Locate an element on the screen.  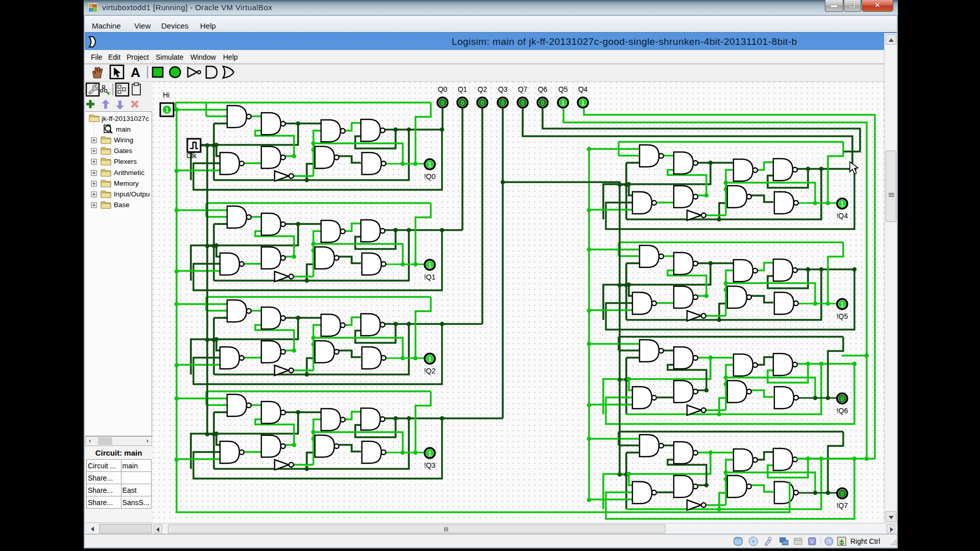
svg-text: Clk is located at coordinates (192, 156).